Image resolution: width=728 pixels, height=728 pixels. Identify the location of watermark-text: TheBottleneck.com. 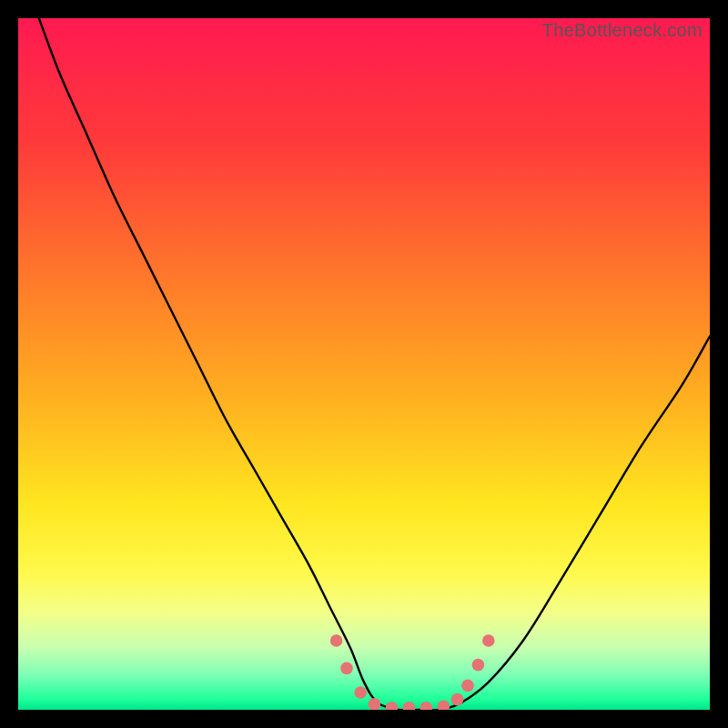
(622, 31).